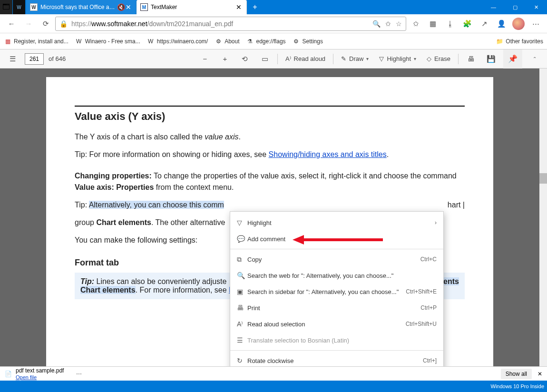 This screenshot has height=392, width=547. Describe the element at coordinates (536, 24) in the screenshot. I see `more-icon: ⋯` at that location.